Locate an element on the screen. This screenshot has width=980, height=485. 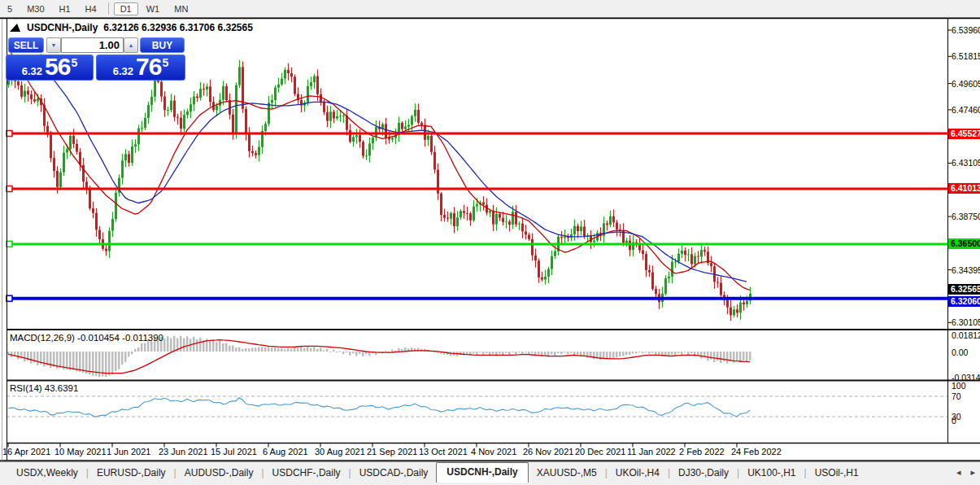
price-tick-label: 6.38750 is located at coordinates (966, 216).